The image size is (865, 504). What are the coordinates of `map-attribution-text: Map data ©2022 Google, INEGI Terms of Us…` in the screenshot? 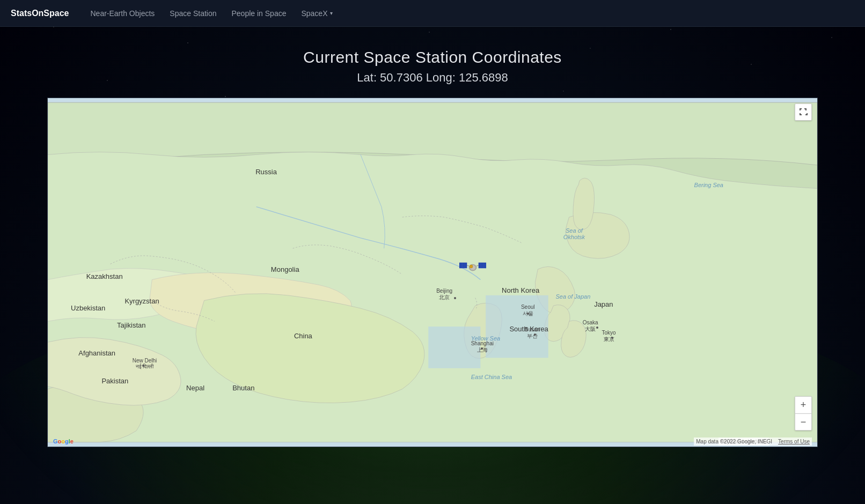 It's located at (753, 442).